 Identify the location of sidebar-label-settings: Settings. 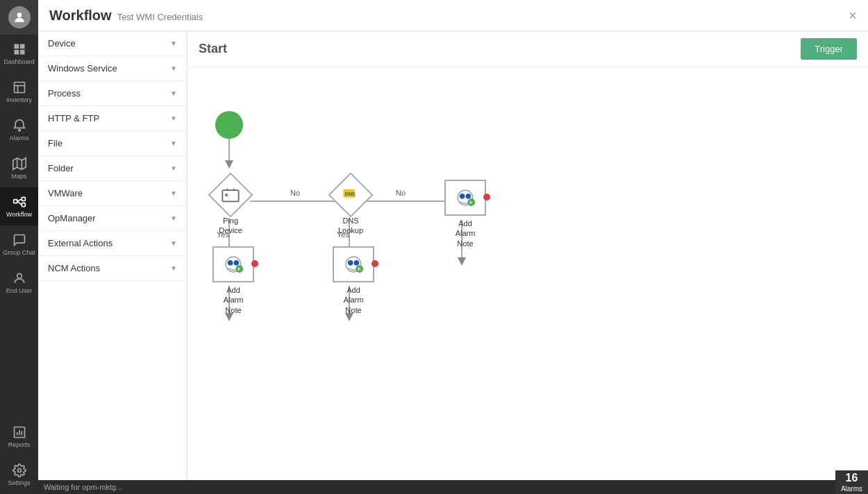
(19, 483).